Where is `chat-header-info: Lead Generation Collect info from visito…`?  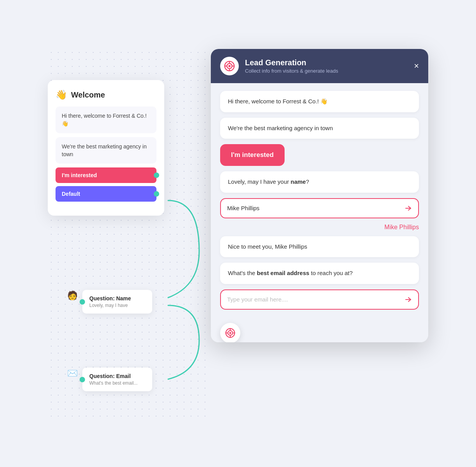 chat-header-info: Lead Generation Collect info from visito… is located at coordinates (326, 66).